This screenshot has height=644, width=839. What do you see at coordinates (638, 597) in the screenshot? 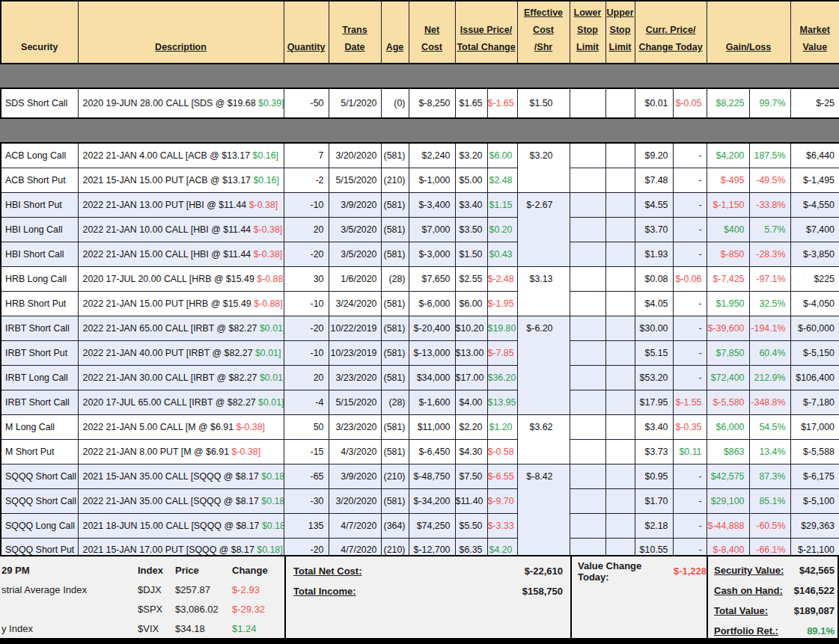
I see `value-change-panel: Value Change Today: $-1,228` at bounding box center [638, 597].